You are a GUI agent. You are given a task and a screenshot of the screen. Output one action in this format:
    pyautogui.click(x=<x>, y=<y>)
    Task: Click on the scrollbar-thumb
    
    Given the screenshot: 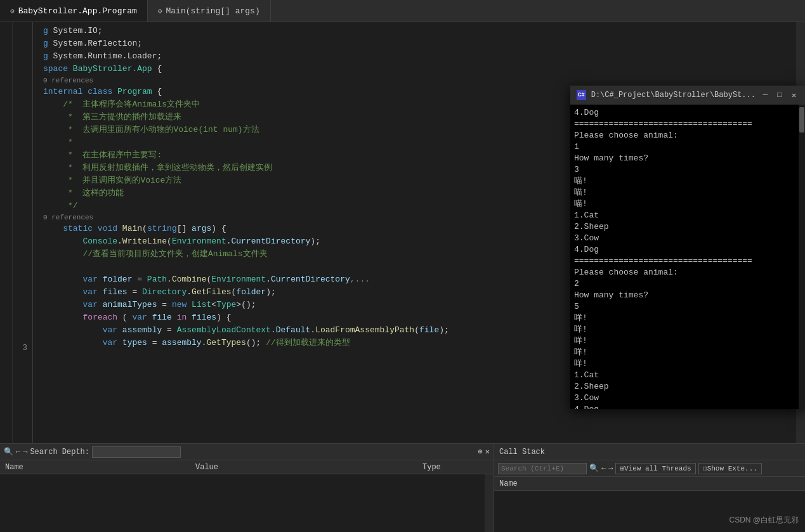 What is the action you would take?
    pyautogui.click(x=802, y=120)
    